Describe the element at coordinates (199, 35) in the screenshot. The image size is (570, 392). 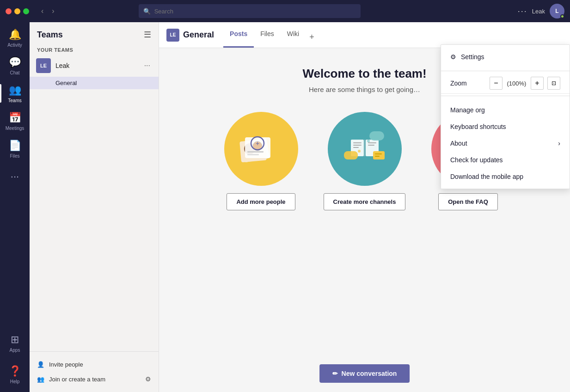
I see `channel-name: General` at that location.